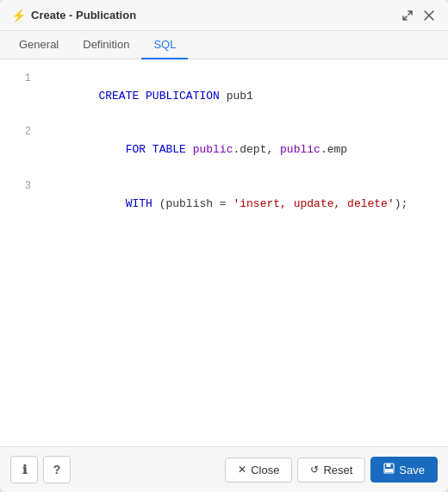 Image resolution: width=448 pixels, height=492 pixels. What do you see at coordinates (21, 186) in the screenshot?
I see `line-number: 3` at bounding box center [21, 186].